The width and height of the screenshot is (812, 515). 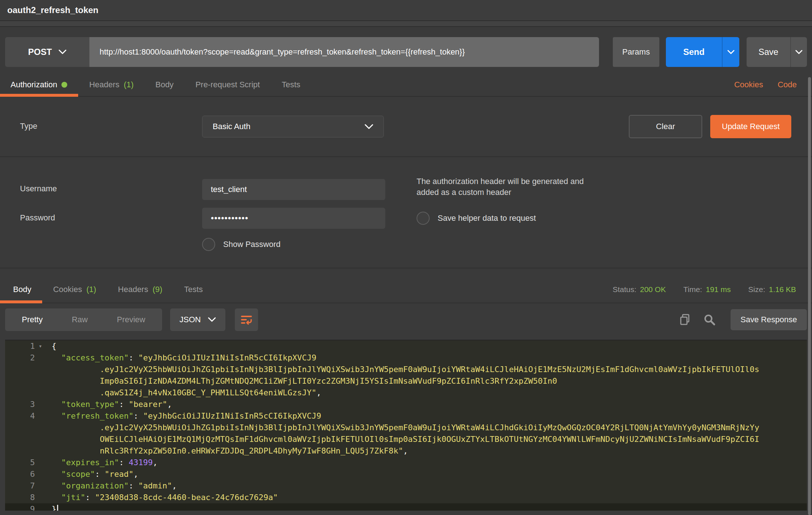 I want to click on line-number: 6, so click(x=25, y=474).